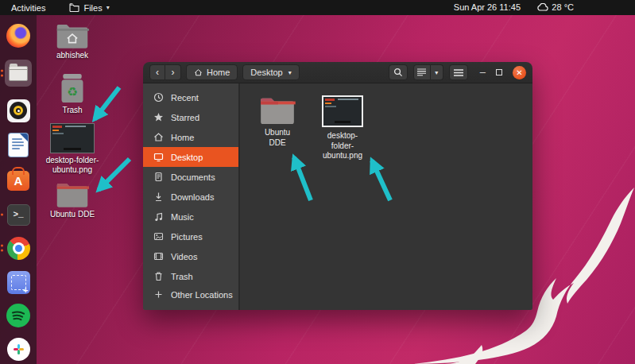  Describe the element at coordinates (89, 8) in the screenshot. I see `app-menu: Files ▾` at that location.